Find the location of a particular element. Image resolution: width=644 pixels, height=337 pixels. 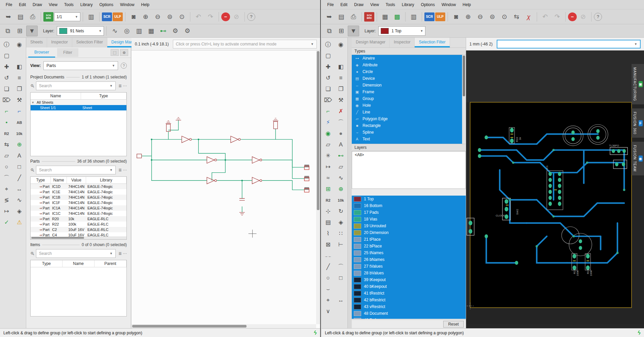

list-options-icon: ≣ is located at coordinates (120, 170).